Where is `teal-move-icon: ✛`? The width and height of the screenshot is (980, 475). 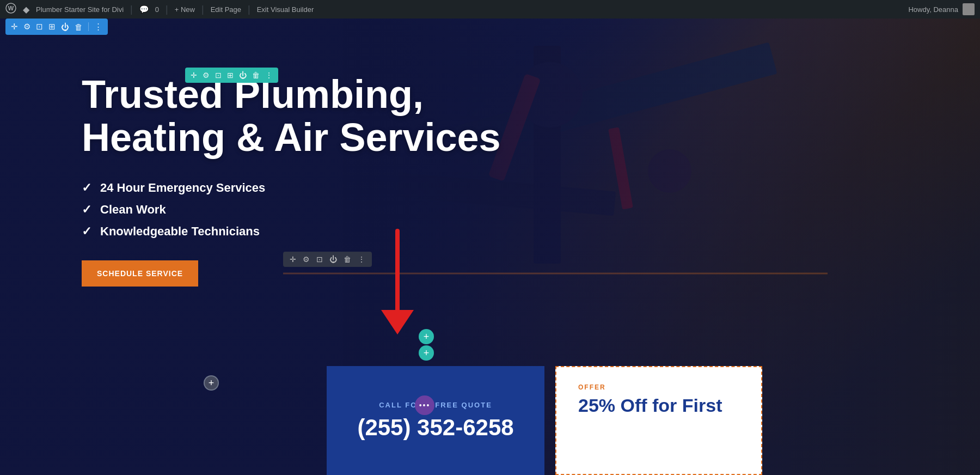
teal-move-icon: ✛ is located at coordinates (194, 75).